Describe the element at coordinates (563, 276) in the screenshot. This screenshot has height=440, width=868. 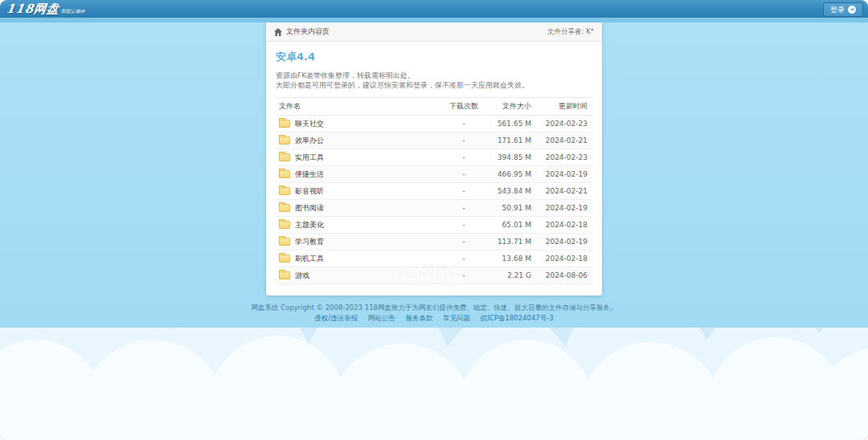
I see `updated-date: 2024-08-06` at that location.